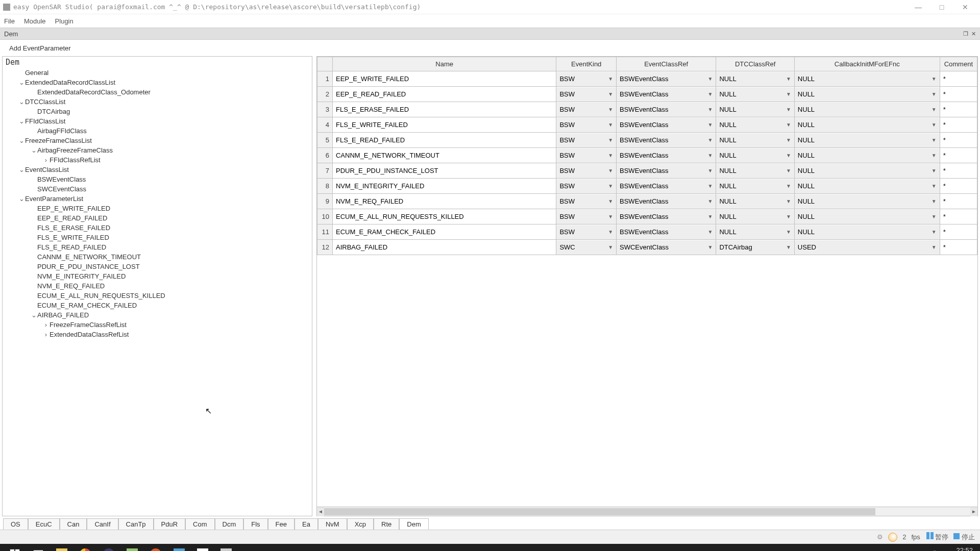 Image resolution: width=980 pixels, height=551 pixels. Describe the element at coordinates (444, 125) in the screenshot. I see `text-cell: FLS_E_WRITE_FAILED` at that location.